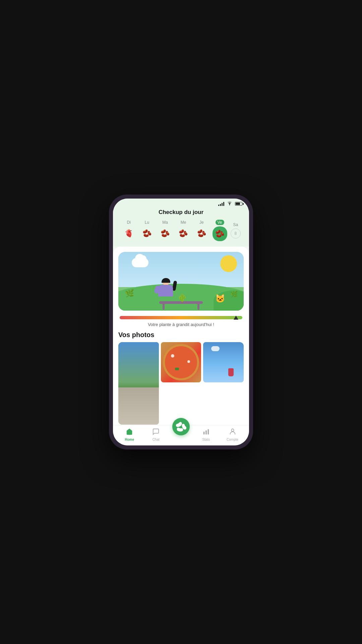 This screenshot has width=362, height=644. Describe the element at coordinates (181, 322) in the screenshot. I see `phone-screen: Checkup du jour Di 🫀 Lu 🫘` at that location.